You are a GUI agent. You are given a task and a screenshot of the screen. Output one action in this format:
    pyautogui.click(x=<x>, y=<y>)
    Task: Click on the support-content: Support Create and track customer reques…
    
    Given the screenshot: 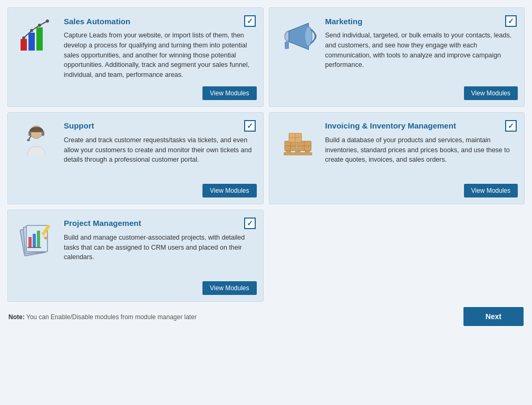 What is the action you would take?
    pyautogui.click(x=160, y=142)
    